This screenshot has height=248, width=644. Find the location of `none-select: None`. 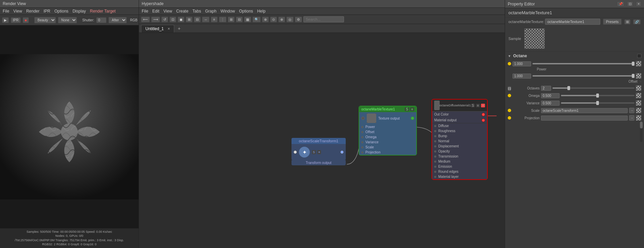

none-select: None is located at coordinates (67, 20).